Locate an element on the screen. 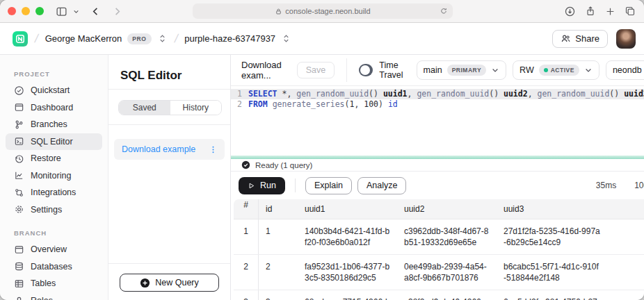 This screenshot has width=644, height=300. sidebar-item-sql-editor: SQL Editor is located at coordinates (54, 142).